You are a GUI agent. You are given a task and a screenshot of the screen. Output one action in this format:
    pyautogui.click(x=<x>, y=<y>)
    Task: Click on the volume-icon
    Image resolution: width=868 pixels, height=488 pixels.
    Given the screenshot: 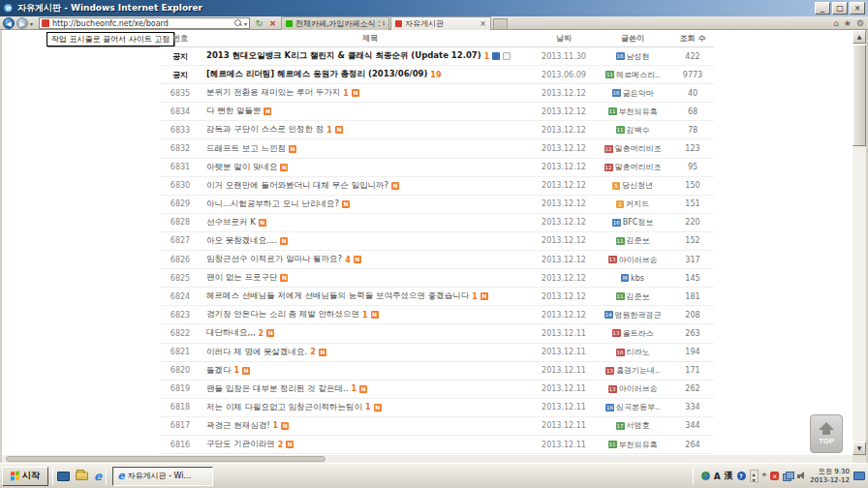 What is the action you would take?
    pyautogui.click(x=802, y=476)
    